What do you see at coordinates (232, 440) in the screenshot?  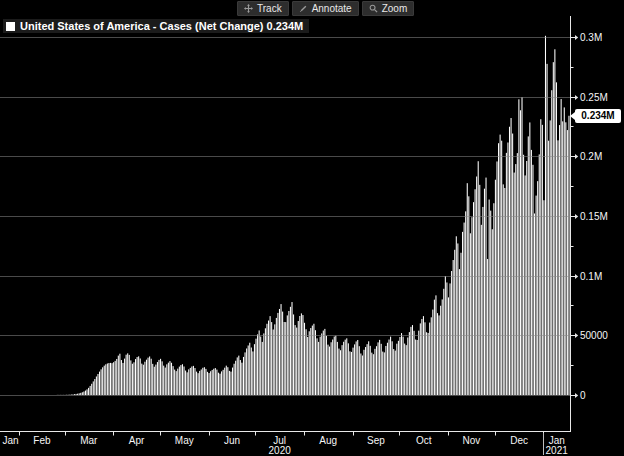 I see `x-month-label: Jun` at bounding box center [232, 440].